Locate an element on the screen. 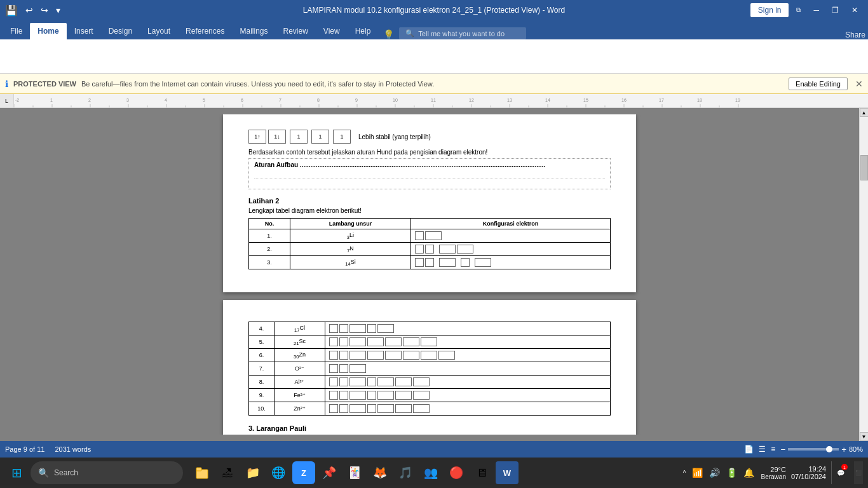 The image size is (868, 488). tab-help: Help is located at coordinates (363, 31).